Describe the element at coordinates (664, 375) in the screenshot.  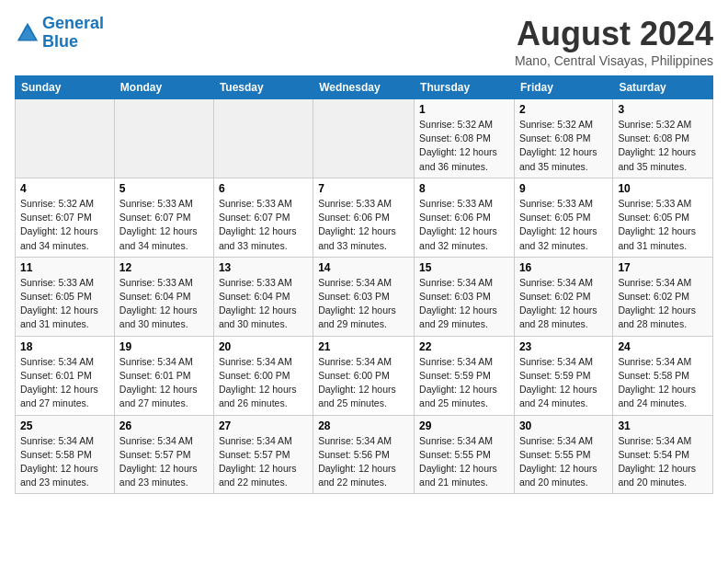
I see `calendar-cell: 24Sunrise: 5:34 AMSunset: 5:58 PMDayligh…` at that location.